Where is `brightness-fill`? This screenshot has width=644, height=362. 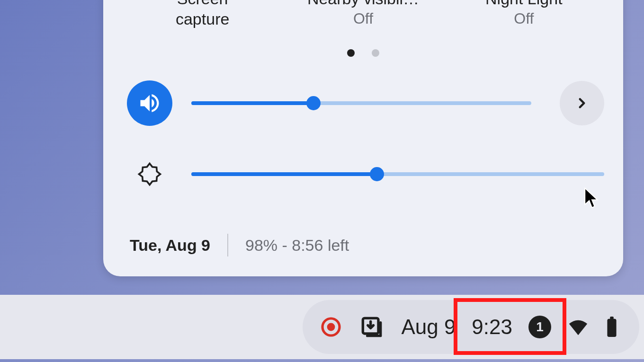
brightness-fill is located at coordinates (284, 174).